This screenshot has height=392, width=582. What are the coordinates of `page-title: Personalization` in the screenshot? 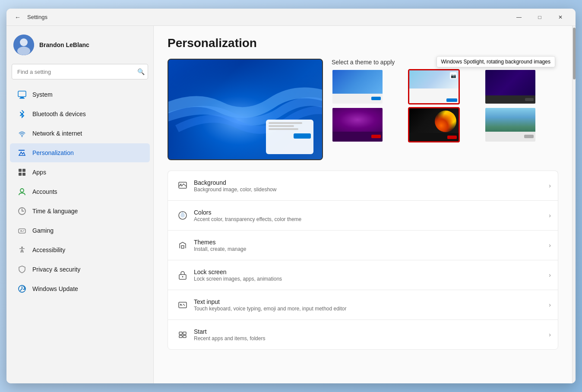 It's located at (363, 43).